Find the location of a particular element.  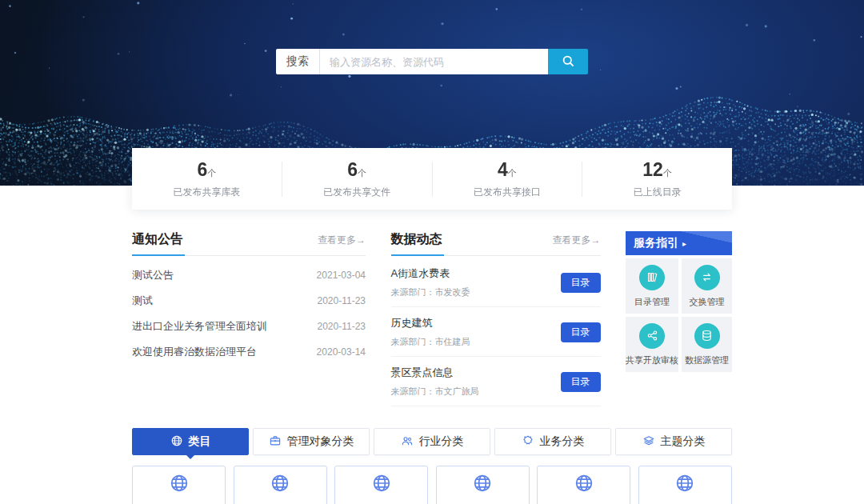

tab-management-object: 管理对象分类 is located at coordinates (311, 442).